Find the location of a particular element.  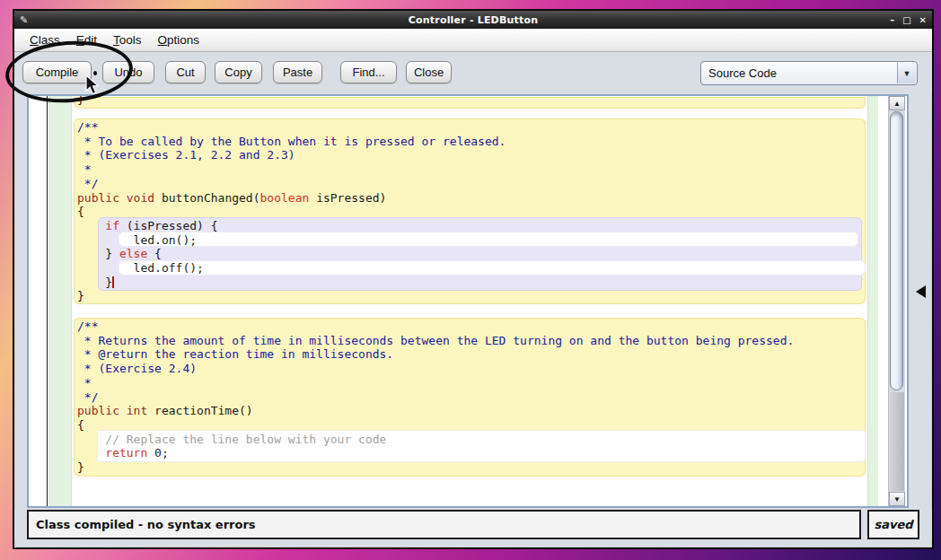

view-selector-value: Source Code is located at coordinates (799, 74).